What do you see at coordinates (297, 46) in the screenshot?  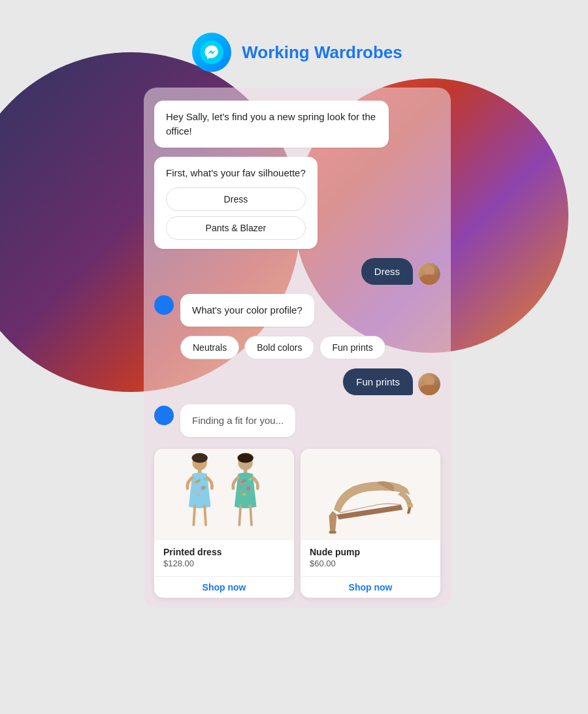 I see `app-header: Working Wardrobes` at bounding box center [297, 46].